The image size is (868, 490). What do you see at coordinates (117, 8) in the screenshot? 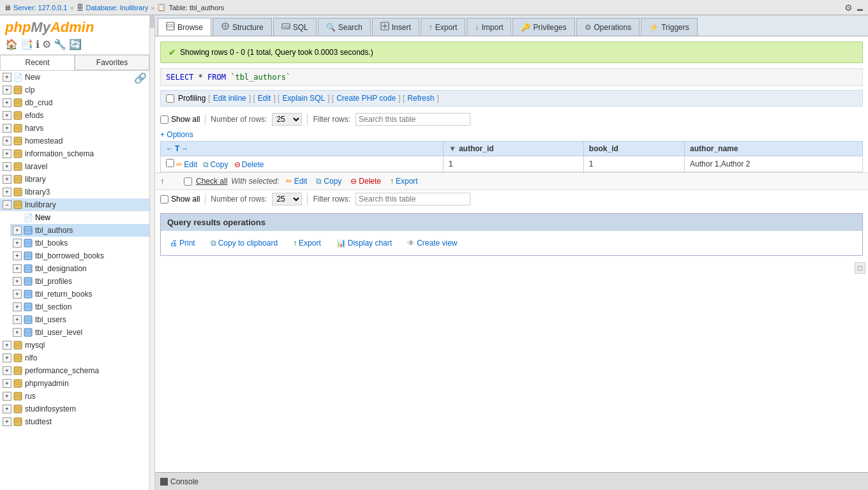
I see `breadcrumb-database: Database: lnulibrary` at bounding box center [117, 8].